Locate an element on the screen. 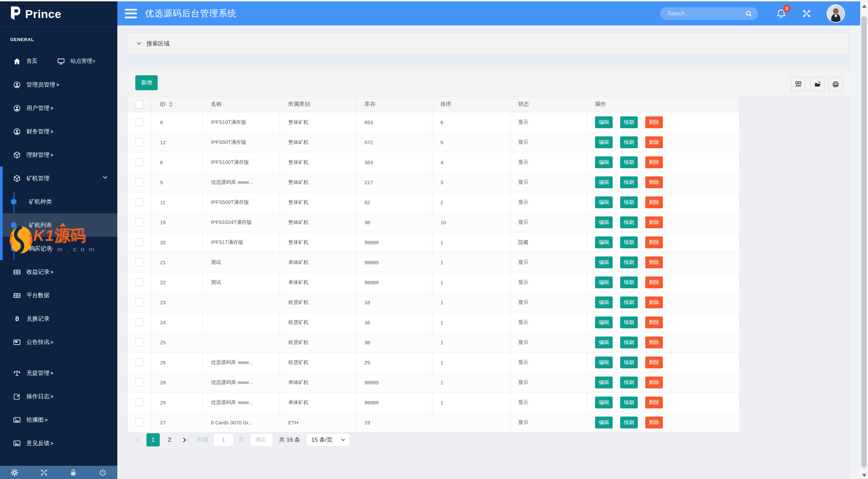 This screenshot has height=479, width=868. sidebar-item-矿机管理: 矿机管理 is located at coordinates (59, 178).